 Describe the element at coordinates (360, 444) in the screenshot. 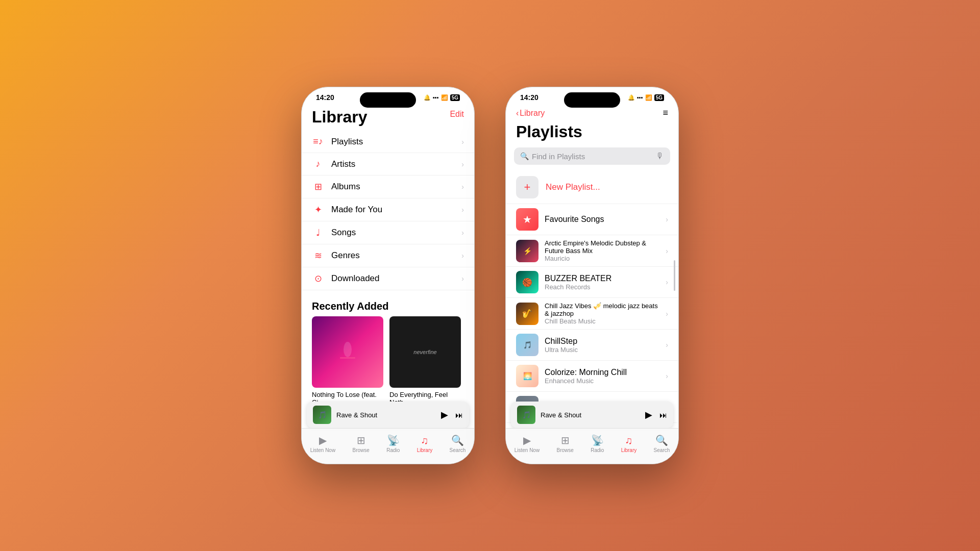

I see `tab-browse-1: ⊞ Browse` at that location.